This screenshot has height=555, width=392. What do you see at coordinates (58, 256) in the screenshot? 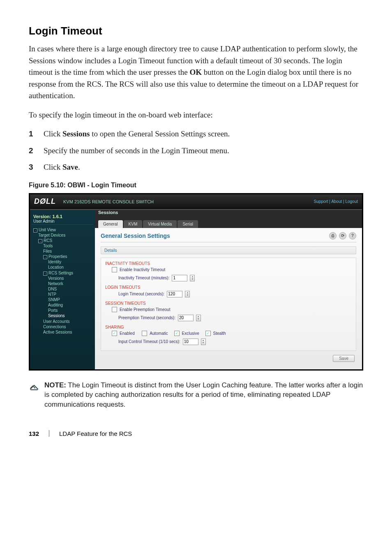
I see `tree-label: Properties` at bounding box center [58, 256].